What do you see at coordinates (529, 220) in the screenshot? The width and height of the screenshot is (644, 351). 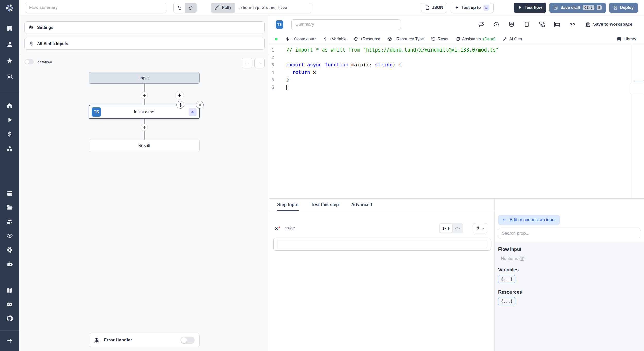 I see `edit-or-connect-button: Edit or connect an input` at bounding box center [529, 220].